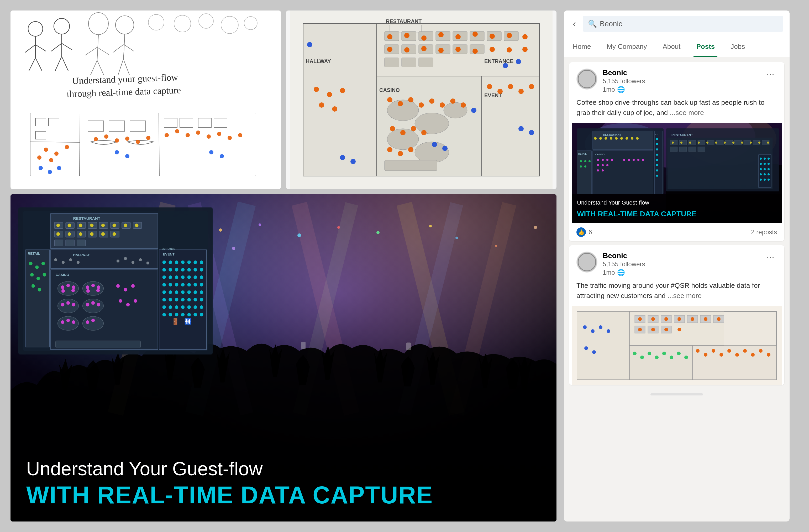  What do you see at coordinates (687, 113) in the screenshot?
I see `see-more-1: ...see more` at bounding box center [687, 113].